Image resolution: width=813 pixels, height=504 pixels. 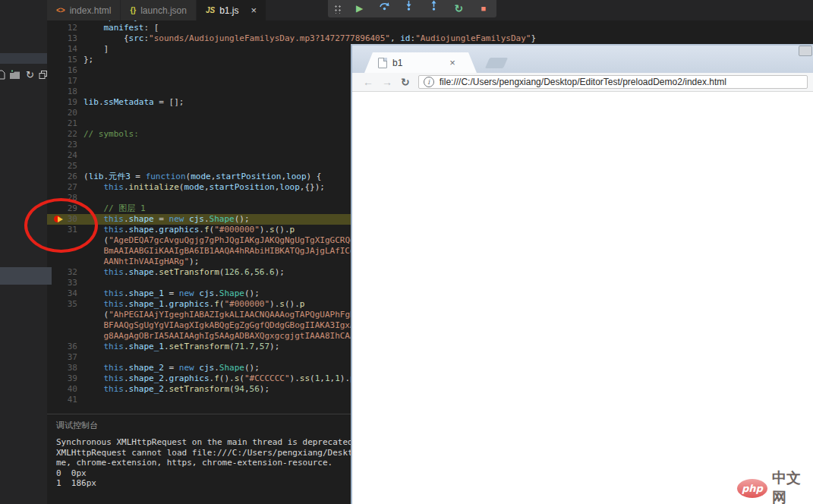 I want to click on code-text: g8AAgAgOBrIA5AAIAAghIg5AAgADBAXQgxgcgjgt…, so click(x=237, y=336).